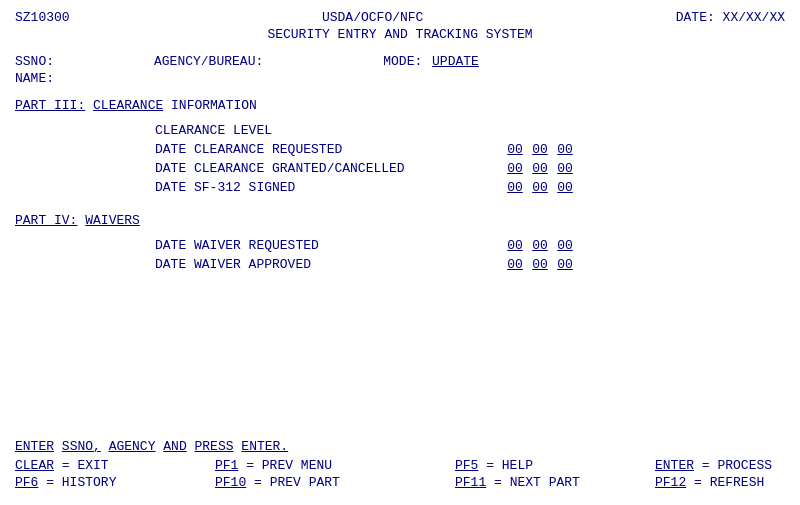 This screenshot has width=800, height=505. Describe the element at coordinates (674, 466) in the screenshot. I see `enter-label: ENTER` at that location.